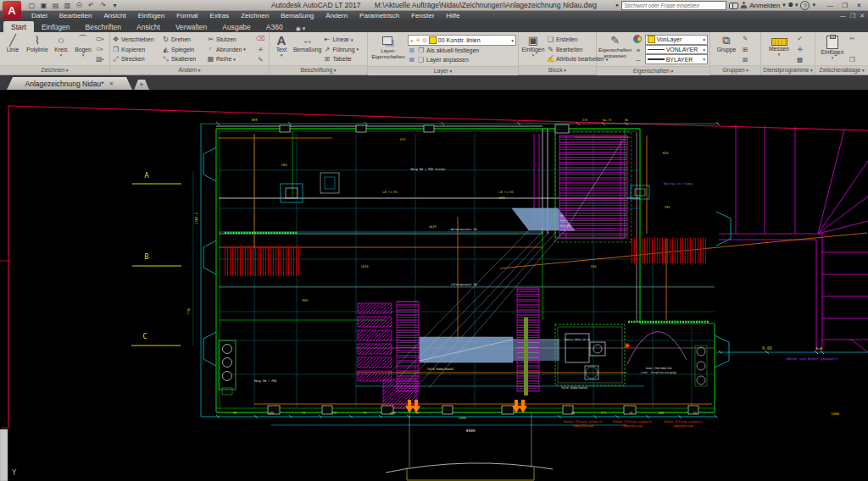 The image size is (868, 481). I want to click on ribbon-tab-verwalten: Verwalten, so click(192, 27).